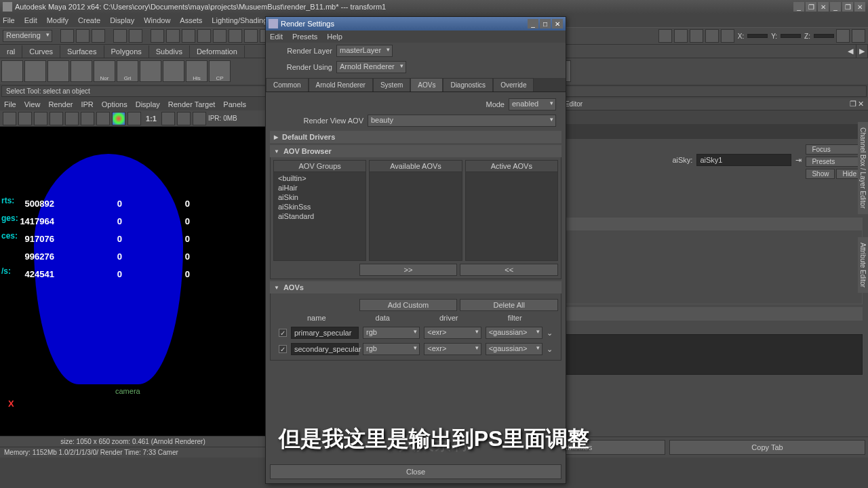 The width and height of the screenshot is (868, 488). I want to click on rs-minimize: _, so click(533, 24).